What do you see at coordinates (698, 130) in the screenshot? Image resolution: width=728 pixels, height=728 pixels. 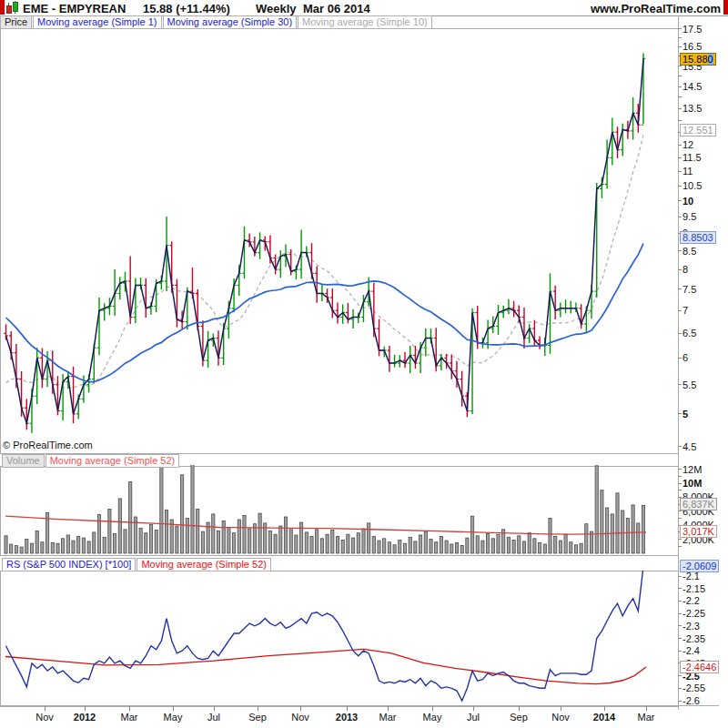 I see `ma10-value-box: 12.551` at bounding box center [698, 130].